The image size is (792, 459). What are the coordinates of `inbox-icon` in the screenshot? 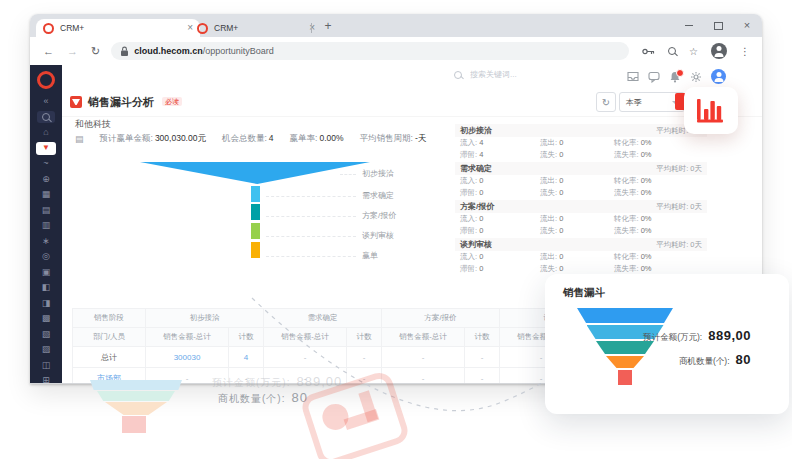 It's located at (633, 76).